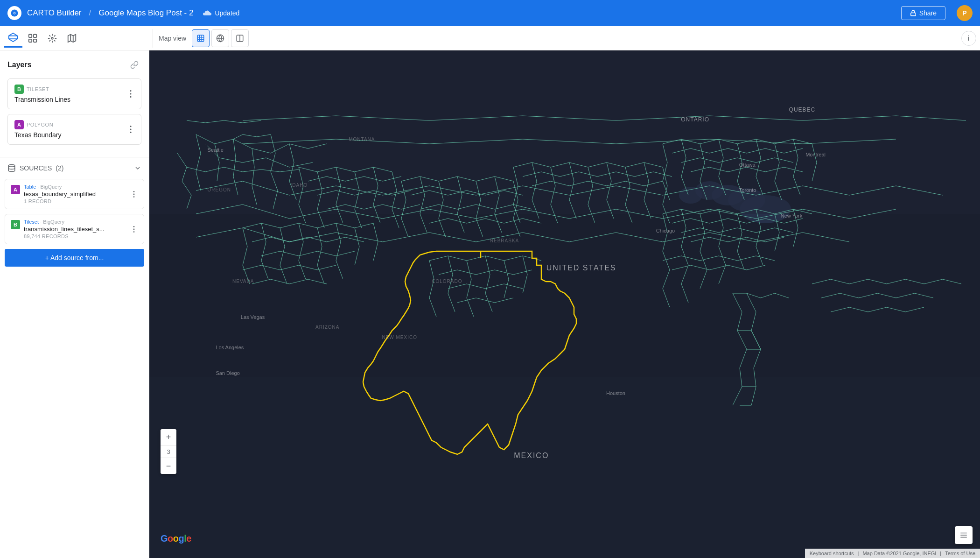  I want to click on layer-card-texas: A POLYGON Texas Boundary, so click(75, 129).